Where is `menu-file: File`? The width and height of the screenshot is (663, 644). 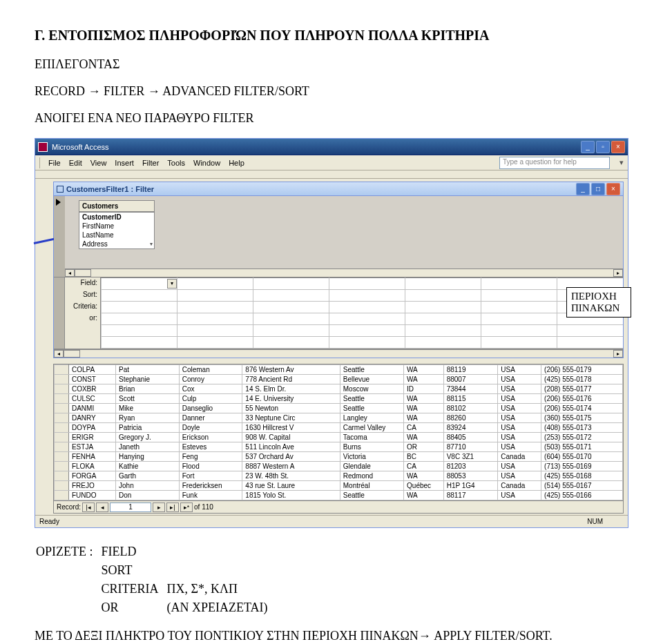
menu-file: File is located at coordinates (55, 163).